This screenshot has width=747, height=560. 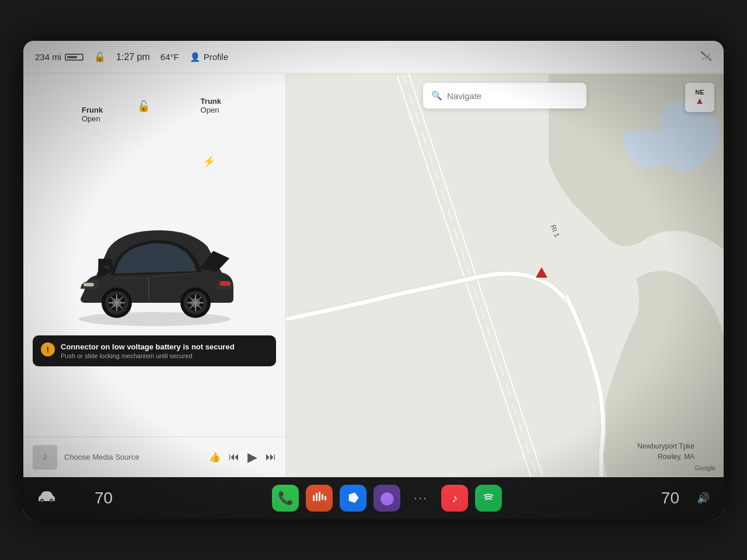 I want to click on vehicle-lock-icon: 🔓, so click(x=144, y=106).